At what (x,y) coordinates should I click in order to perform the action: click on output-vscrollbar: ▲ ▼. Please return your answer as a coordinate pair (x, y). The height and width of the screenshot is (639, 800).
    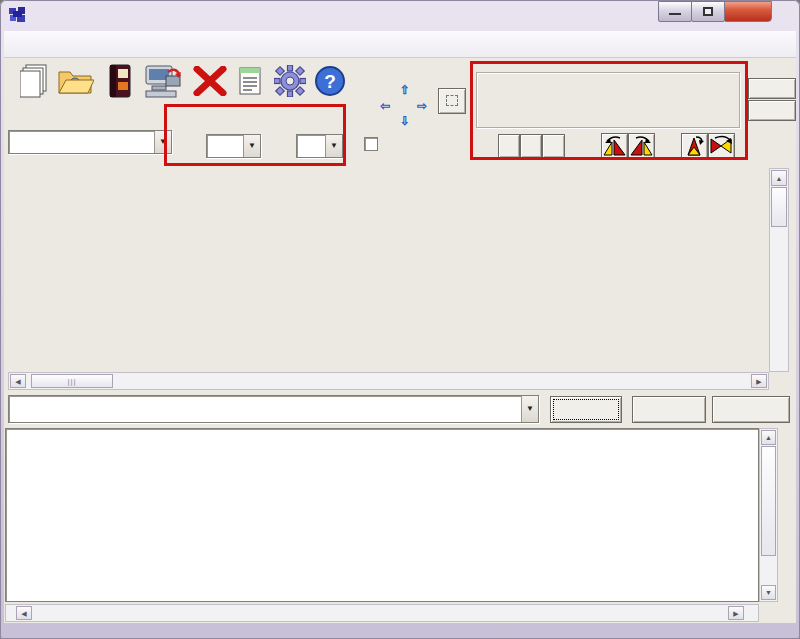
    Looking at the image, I should click on (768, 515).